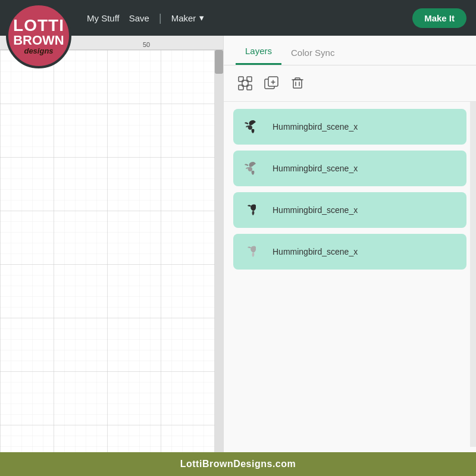 Image resolution: width=476 pixels, height=476 pixels. What do you see at coordinates (38, 51) in the screenshot?
I see `logo-designs: designs` at bounding box center [38, 51].